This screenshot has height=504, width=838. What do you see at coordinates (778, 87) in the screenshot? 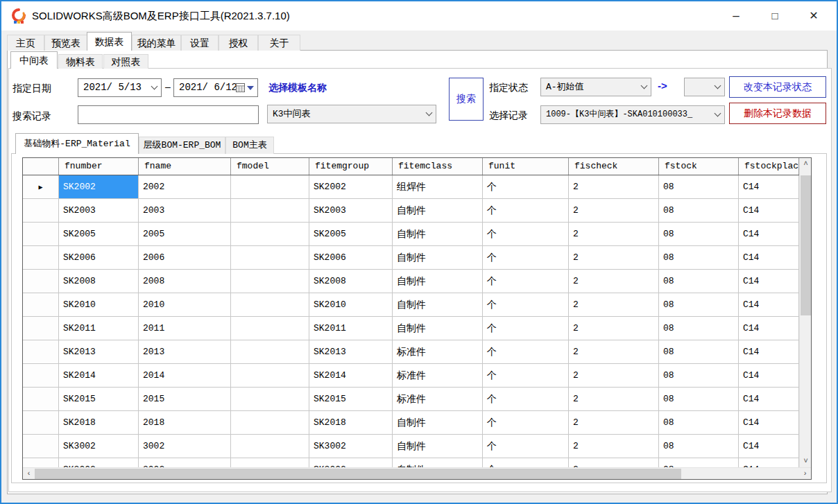
I see `change-status-button: 改变本记录状态` at bounding box center [778, 87].